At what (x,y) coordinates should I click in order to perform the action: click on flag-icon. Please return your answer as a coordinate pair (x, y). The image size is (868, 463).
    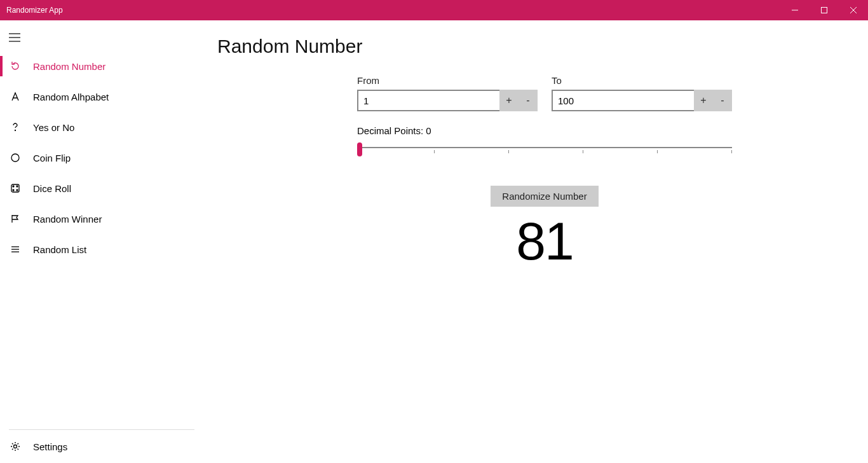
    Looking at the image, I should click on (15, 219).